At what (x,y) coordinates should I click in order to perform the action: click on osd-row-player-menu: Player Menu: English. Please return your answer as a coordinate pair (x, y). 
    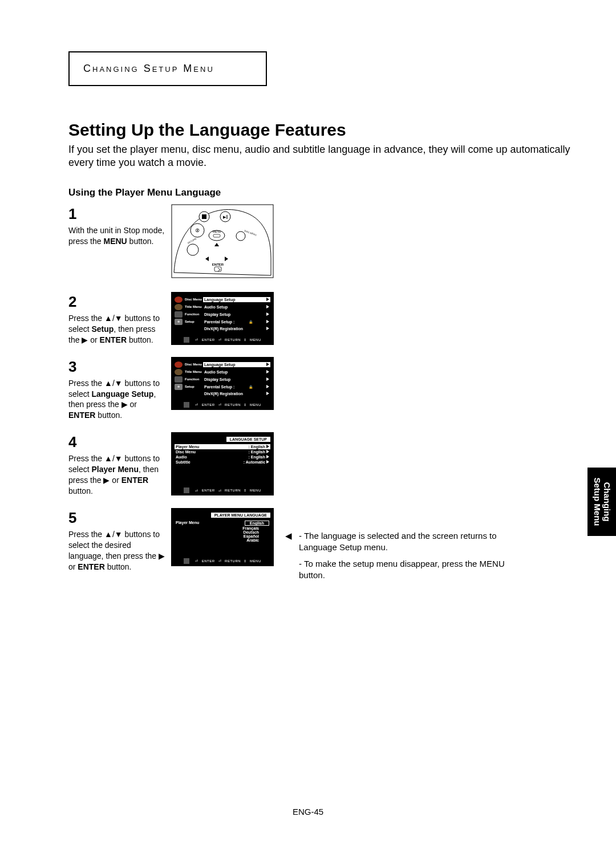
    Looking at the image, I should click on (222, 447).